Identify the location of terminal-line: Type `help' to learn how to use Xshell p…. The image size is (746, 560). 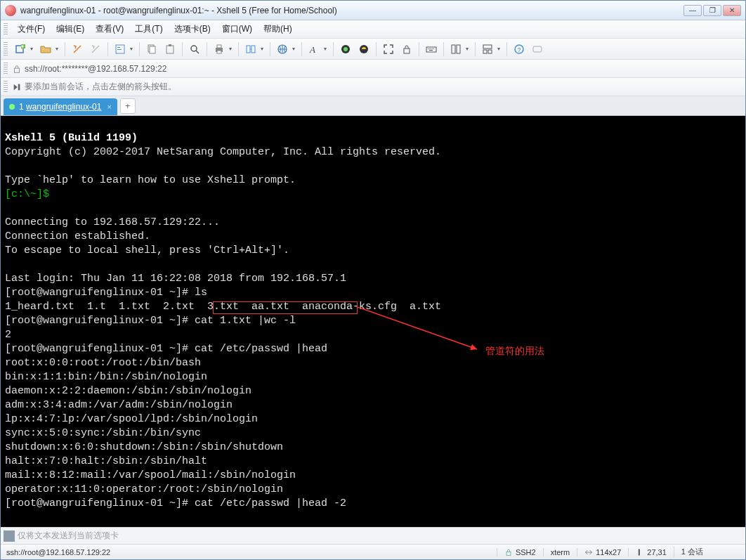
(150, 180).